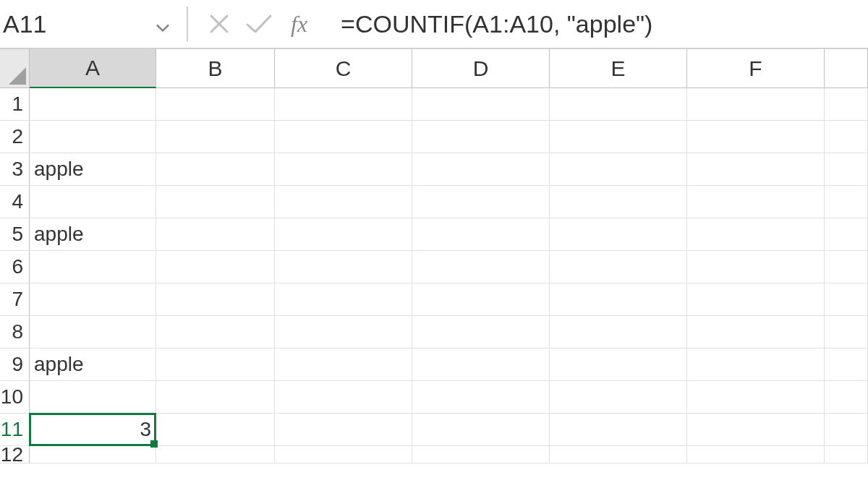 This screenshot has width=868, height=496. What do you see at coordinates (481, 137) in the screenshot?
I see `cell-D2` at bounding box center [481, 137].